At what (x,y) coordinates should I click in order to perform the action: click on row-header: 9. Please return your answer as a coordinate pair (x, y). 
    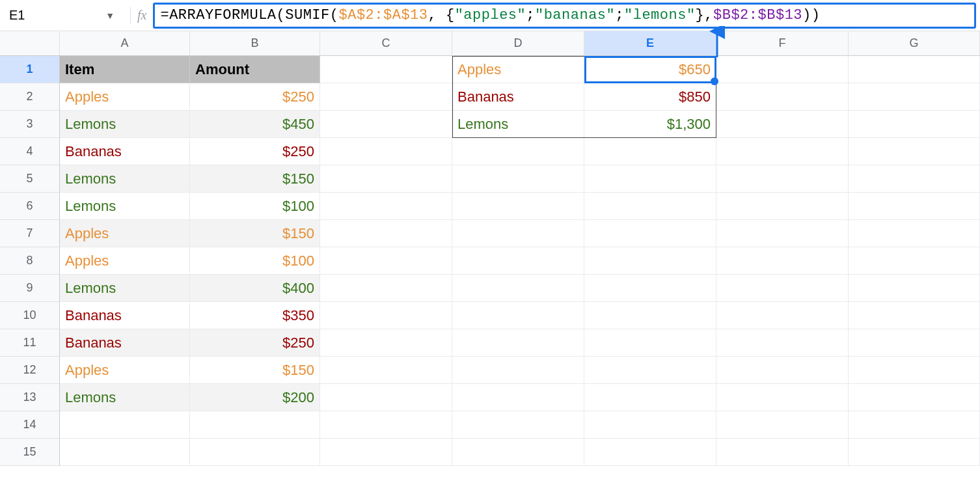
    Looking at the image, I should click on (30, 288).